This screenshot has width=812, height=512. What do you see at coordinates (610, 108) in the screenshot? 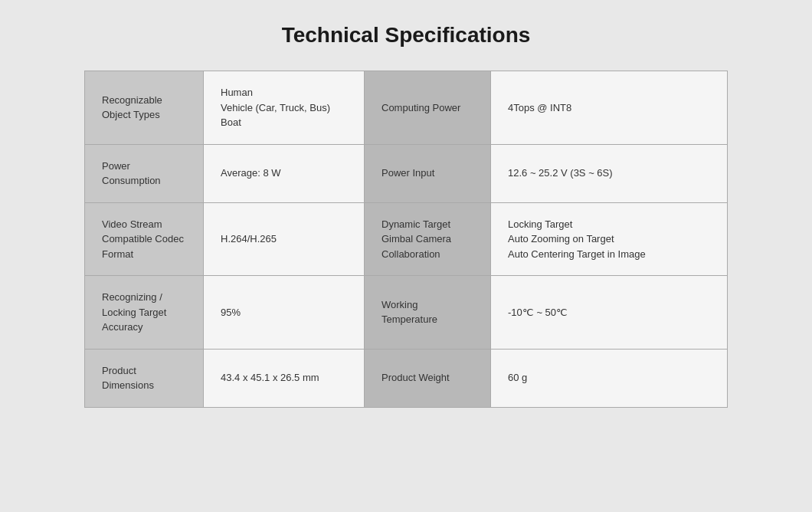
I see `row-0-value2: 4Tops @ INT8` at bounding box center [610, 108].